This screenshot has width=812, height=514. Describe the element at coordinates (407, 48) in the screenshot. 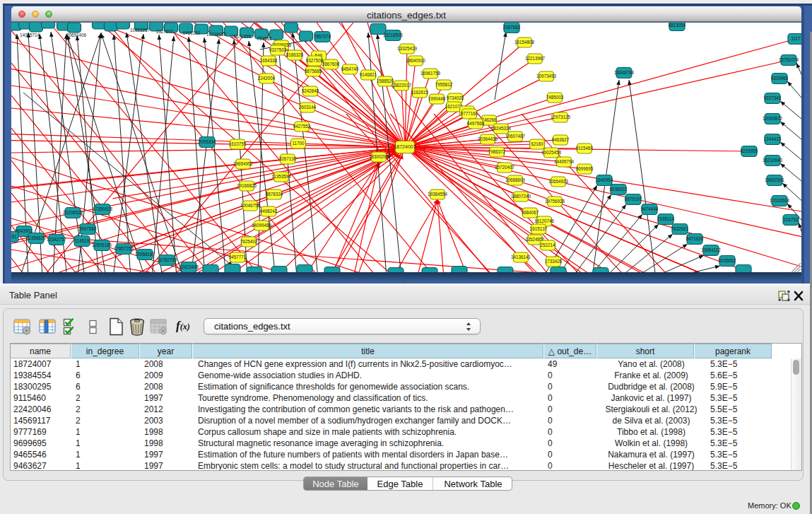

I see `svg-text: 13325419` at that location.